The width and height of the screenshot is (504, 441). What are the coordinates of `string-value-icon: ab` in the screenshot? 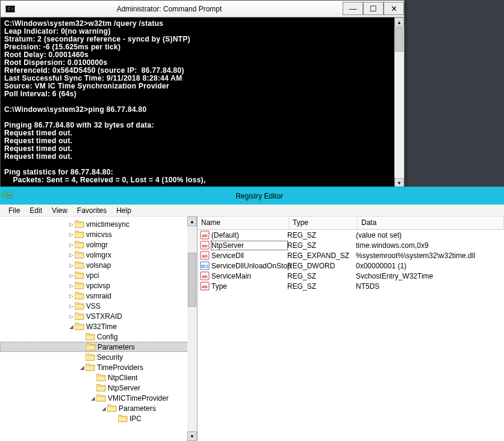 It's located at (205, 286).